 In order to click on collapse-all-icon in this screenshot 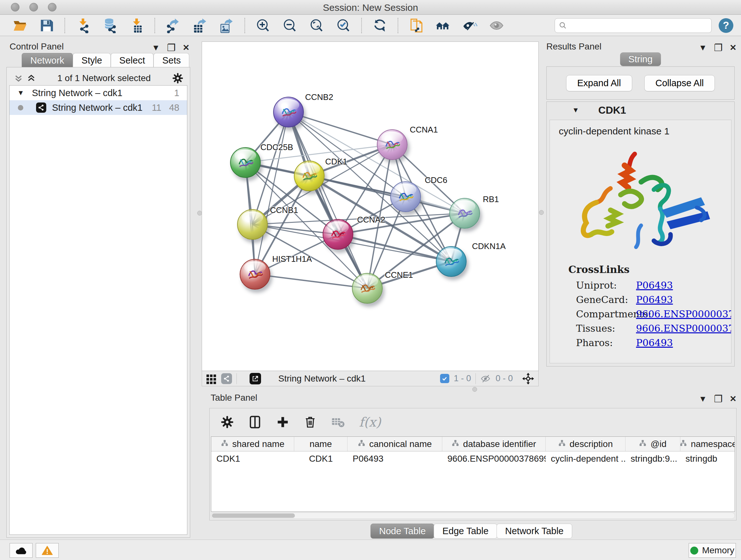, I will do `click(19, 78)`.